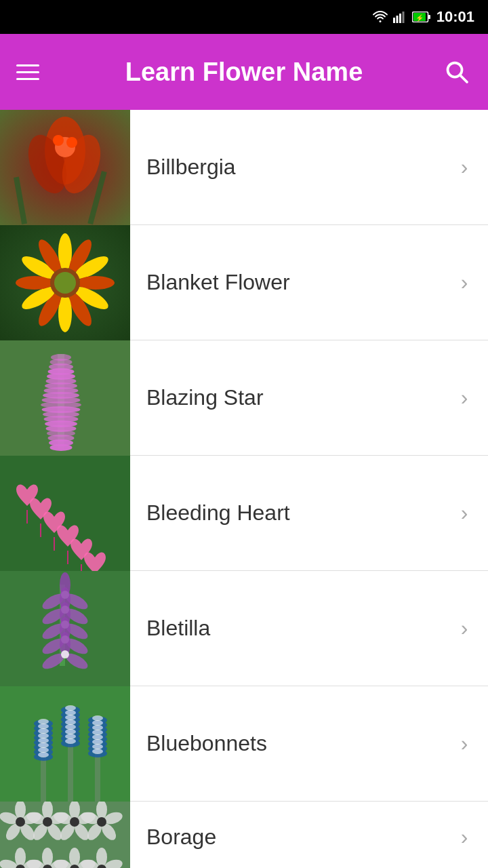 The height and width of the screenshot is (868, 488). Describe the element at coordinates (244, 72) in the screenshot. I see `toolbar: Learn Flower Name` at that location.